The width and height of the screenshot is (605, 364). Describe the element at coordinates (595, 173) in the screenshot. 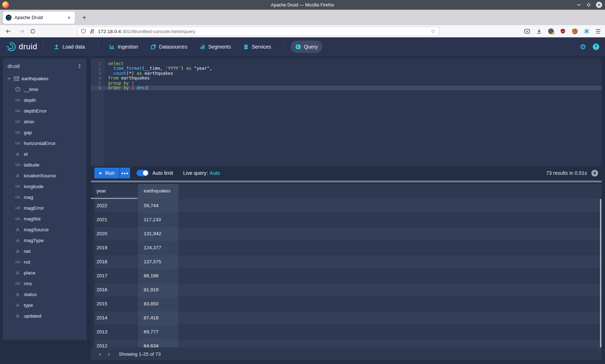

I see `download-results-icon` at that location.